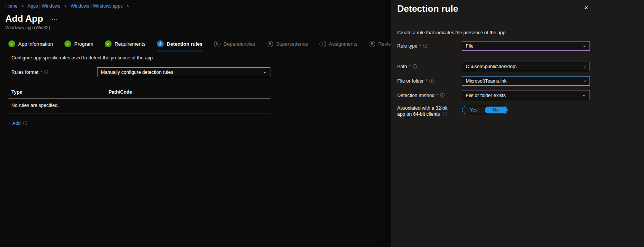 This screenshot has width=644, height=247. I want to click on table-header-row: Type Path/Code, so click(139, 93).